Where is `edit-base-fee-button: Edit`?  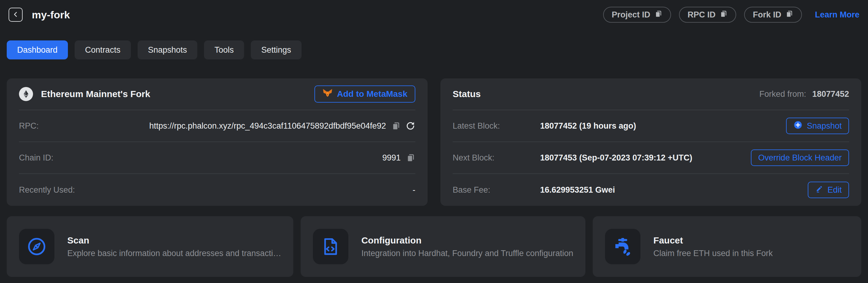 edit-base-fee-button: Edit is located at coordinates (828, 190).